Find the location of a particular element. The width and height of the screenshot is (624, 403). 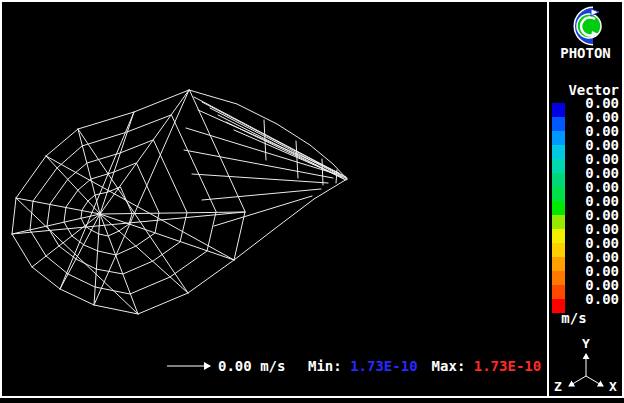

min-value: 1.73E-10 is located at coordinates (384, 366).